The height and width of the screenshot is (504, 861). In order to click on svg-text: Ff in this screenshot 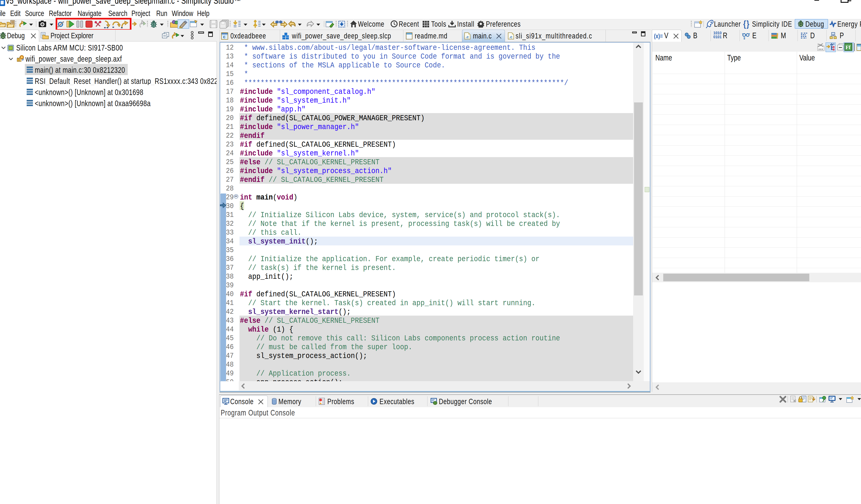, I will do `click(848, 47)`.